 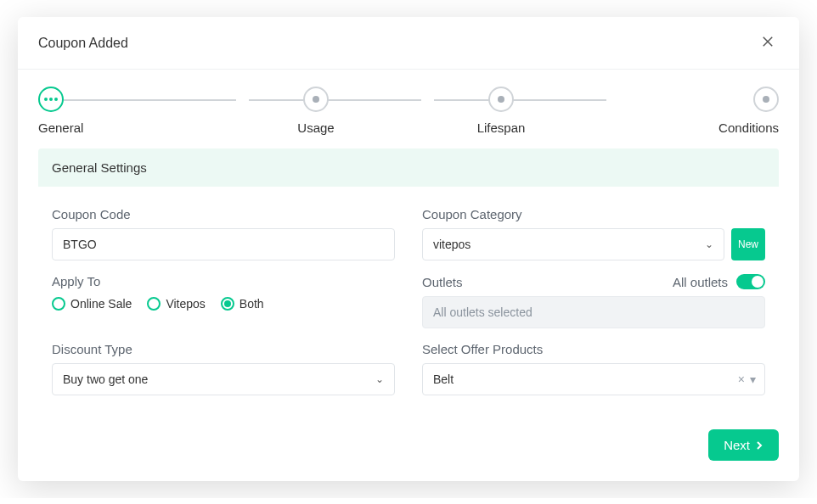 I want to click on radio-label: Vitepos, so click(x=185, y=304).